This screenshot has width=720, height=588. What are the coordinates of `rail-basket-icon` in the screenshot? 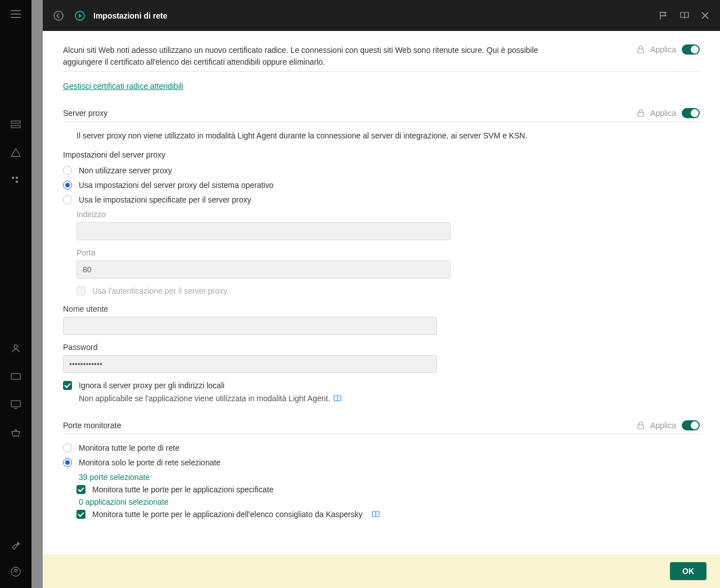 It's located at (16, 433).